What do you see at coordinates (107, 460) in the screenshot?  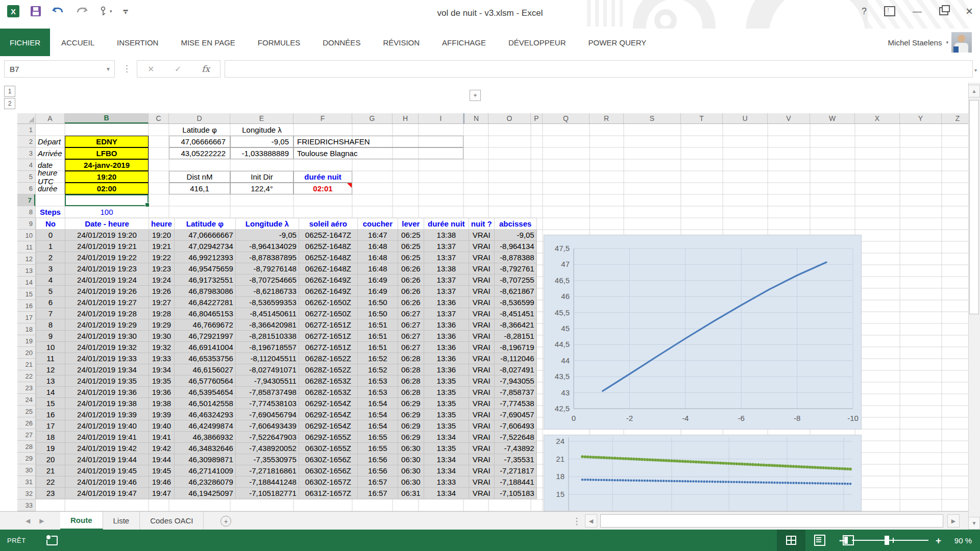 I see `table-cell: 24/01/2019 19:44` at bounding box center [107, 460].